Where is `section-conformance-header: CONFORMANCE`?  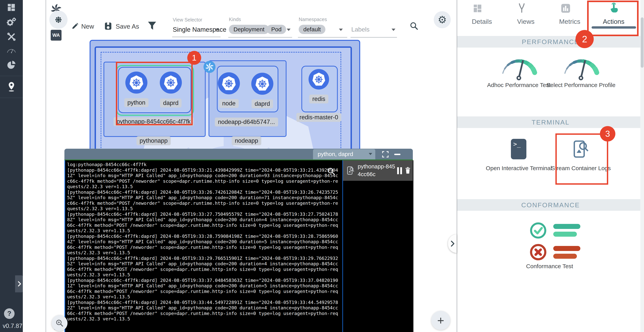 section-conformance-header: CONFORMANCE is located at coordinates (550, 205).